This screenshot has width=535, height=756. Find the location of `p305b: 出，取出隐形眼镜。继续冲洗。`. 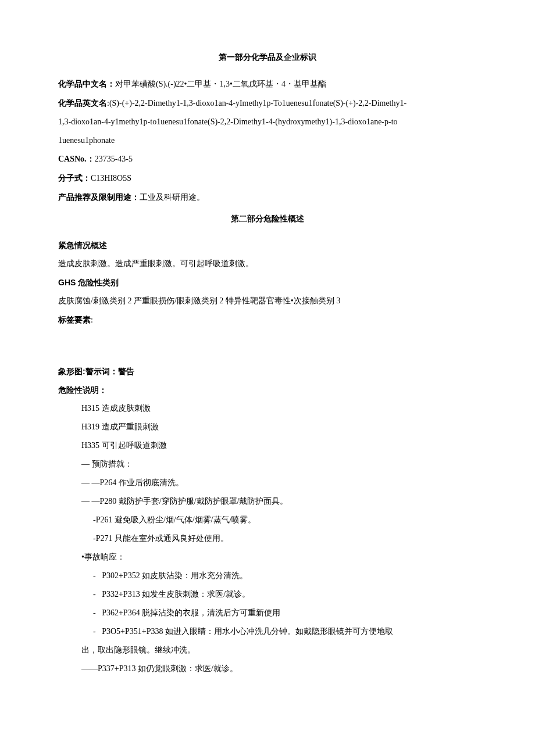

p305b: 出，取出隐形眼镜。继续冲洗。 is located at coordinates (268, 650).